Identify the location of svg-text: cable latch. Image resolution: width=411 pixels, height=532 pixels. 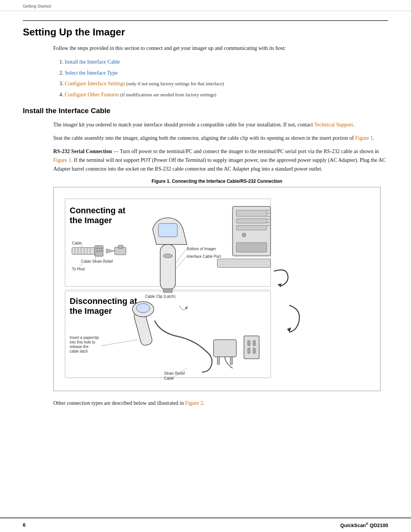
(79, 351).